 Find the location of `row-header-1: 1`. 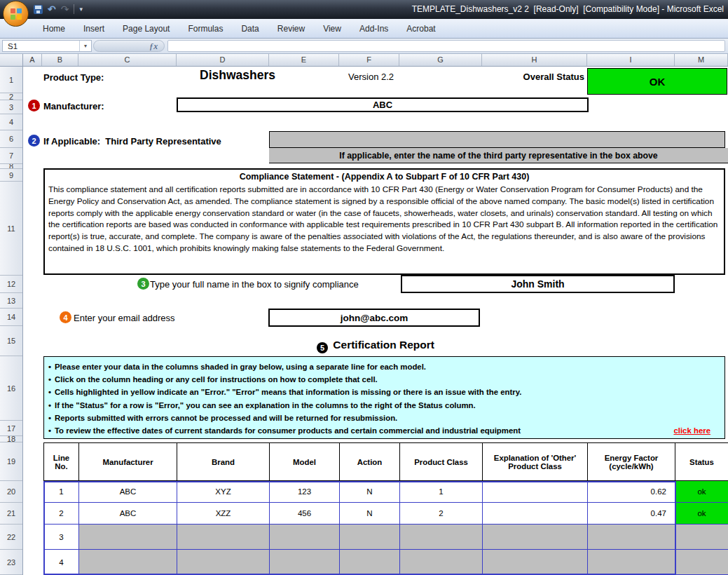

row-header-1: 1 is located at coordinates (11, 80).